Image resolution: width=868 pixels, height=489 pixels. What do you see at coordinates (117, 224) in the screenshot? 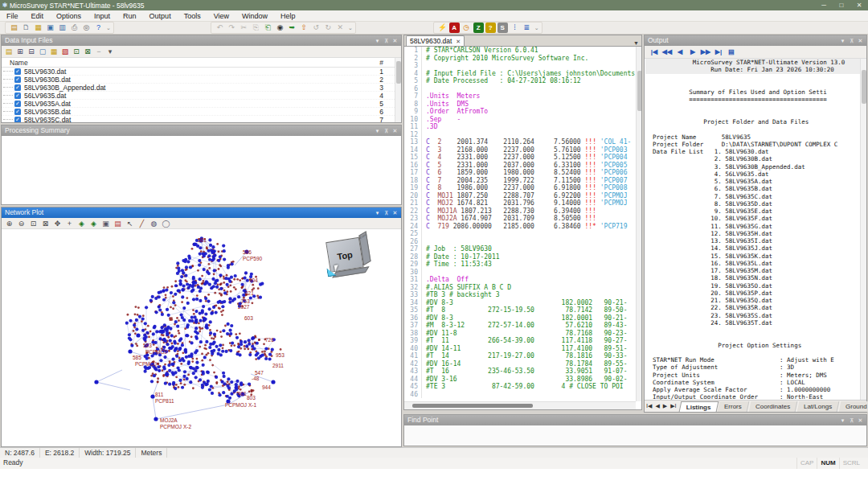
I see `print-plot-icon: ▤` at bounding box center [117, 224].